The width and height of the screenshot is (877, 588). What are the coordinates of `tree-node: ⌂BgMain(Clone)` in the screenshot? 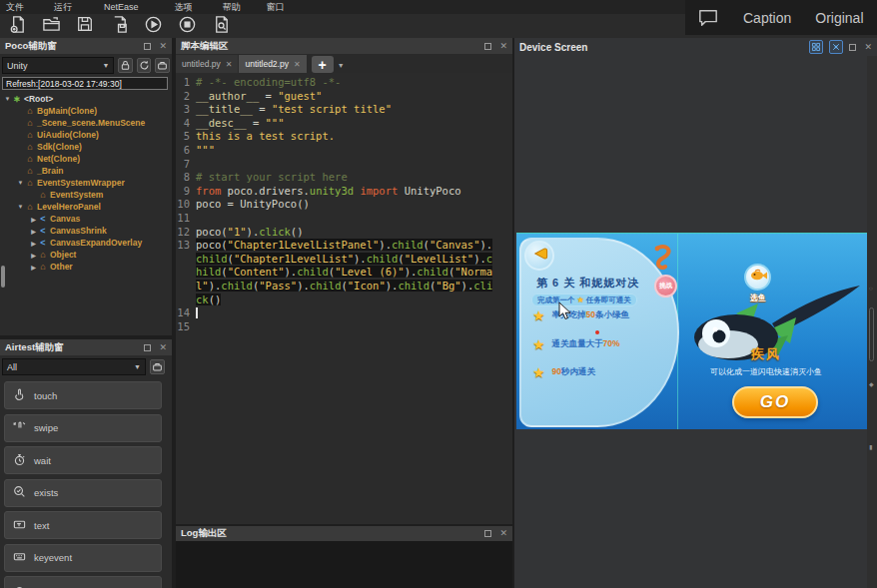 It's located at (86, 111).